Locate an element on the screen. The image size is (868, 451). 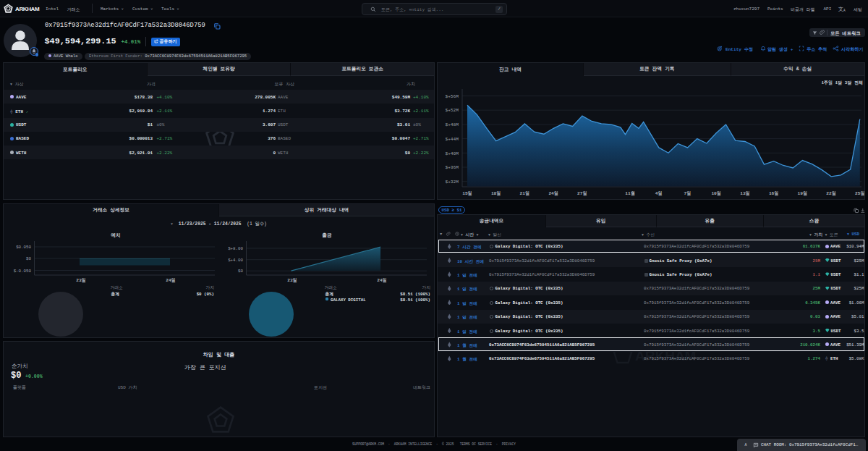
svg-text: 출금 is located at coordinates (327, 235).